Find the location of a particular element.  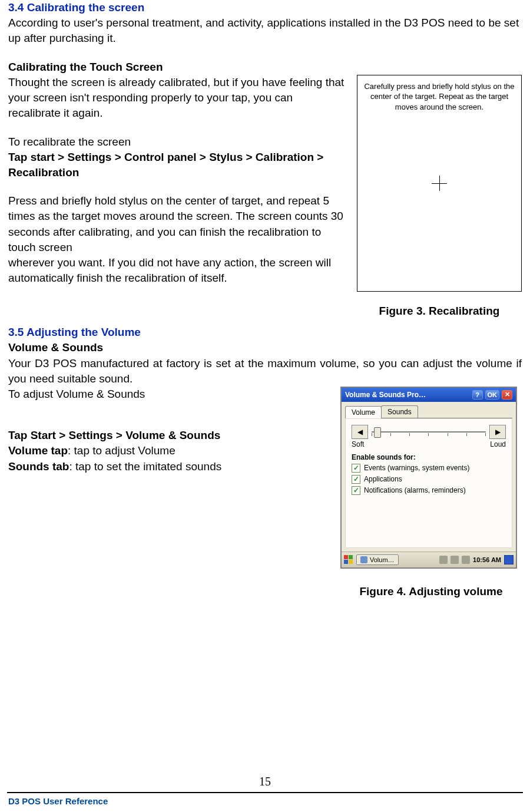

tab-strip: Volume Sounds is located at coordinates (429, 412).